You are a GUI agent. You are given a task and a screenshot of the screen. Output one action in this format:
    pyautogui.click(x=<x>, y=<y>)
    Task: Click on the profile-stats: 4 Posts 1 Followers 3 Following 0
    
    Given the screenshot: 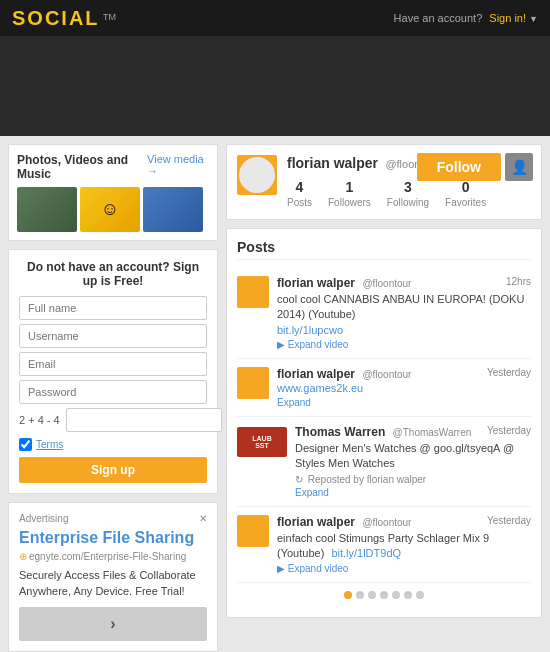 What is the action you would take?
    pyautogui.click(x=386, y=194)
    